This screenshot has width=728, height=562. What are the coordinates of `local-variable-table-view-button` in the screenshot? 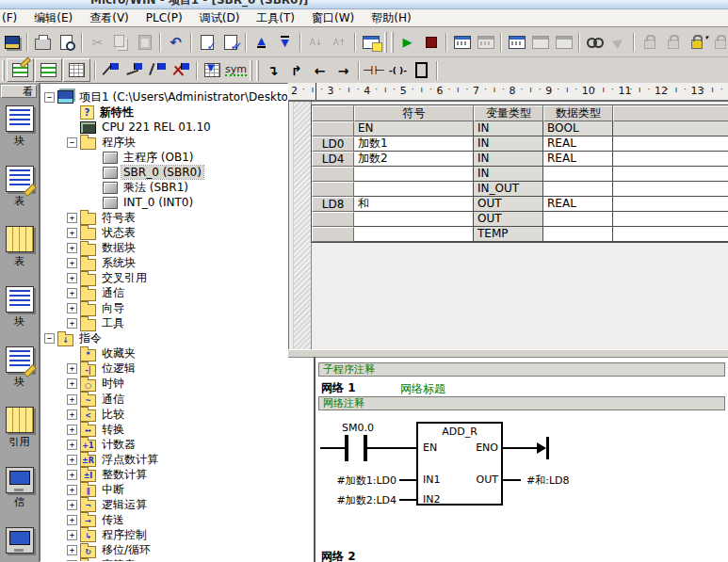 It's located at (49, 70).